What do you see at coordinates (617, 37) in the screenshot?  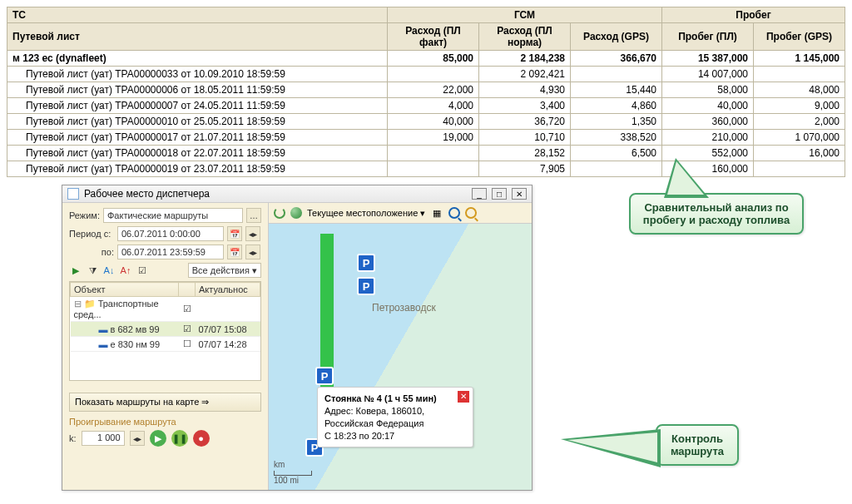 I see `th-fuel-gps: Расход (GPS)` at bounding box center [617, 37].